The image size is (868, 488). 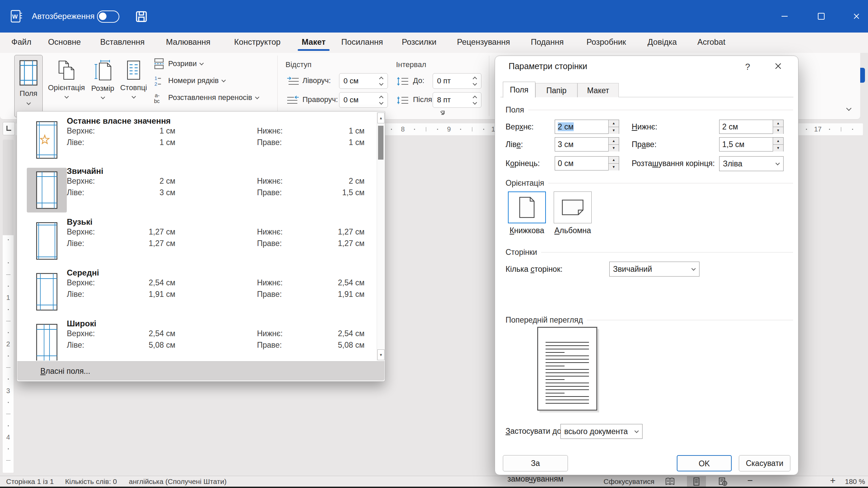 I want to click on scrollbar-thumb, so click(x=381, y=143).